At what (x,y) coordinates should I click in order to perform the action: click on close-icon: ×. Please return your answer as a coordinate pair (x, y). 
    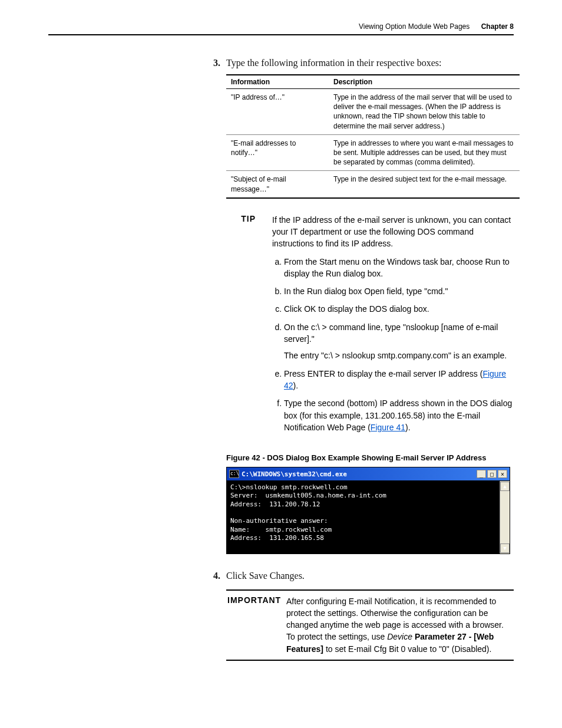
    Looking at the image, I should click on (503, 474).